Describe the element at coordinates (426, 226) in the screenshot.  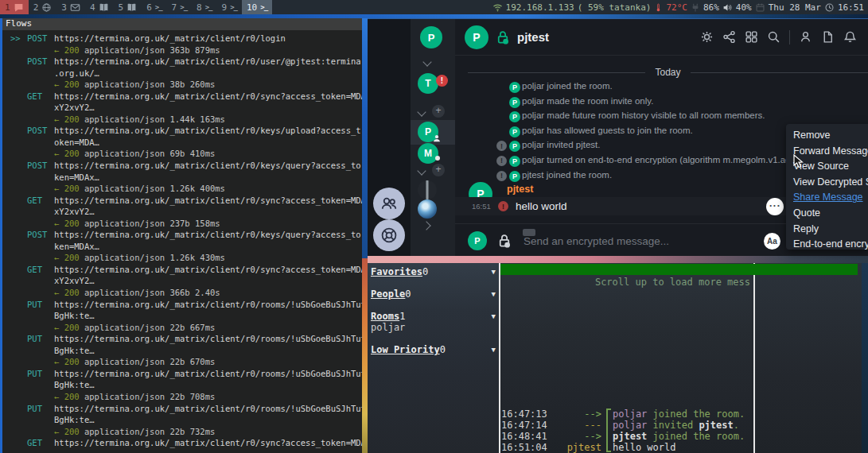
I see `chevron-right-icon` at that location.